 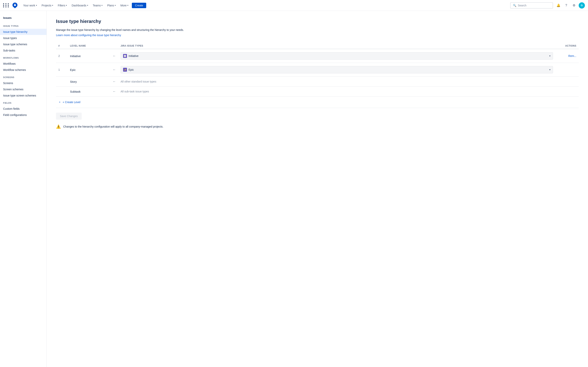 I want to click on topnav: Your work ▾ Projects ▾ Filters ▾ Dashboa…, so click(x=294, y=5).